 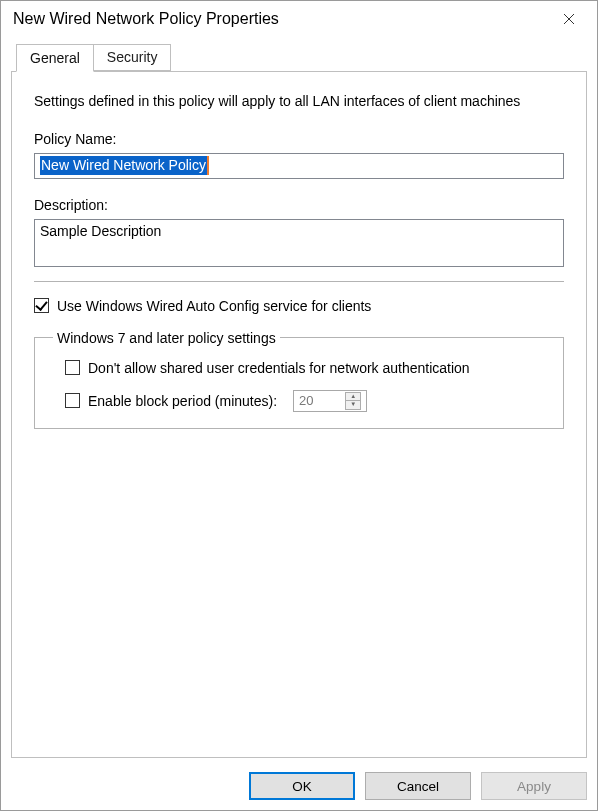 What do you see at coordinates (124, 166) in the screenshot?
I see `policy-name-value: New Wired Network Policy` at bounding box center [124, 166].